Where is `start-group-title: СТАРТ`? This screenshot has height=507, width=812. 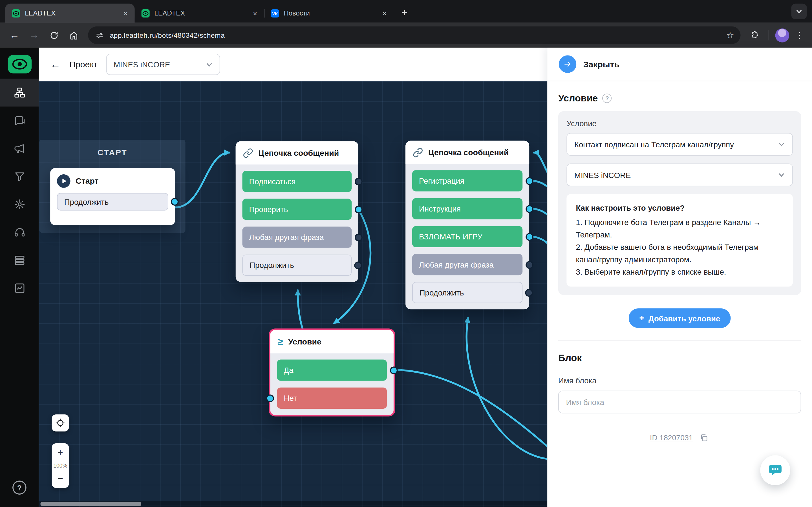
start-group-title: СТАРТ is located at coordinates (113, 149).